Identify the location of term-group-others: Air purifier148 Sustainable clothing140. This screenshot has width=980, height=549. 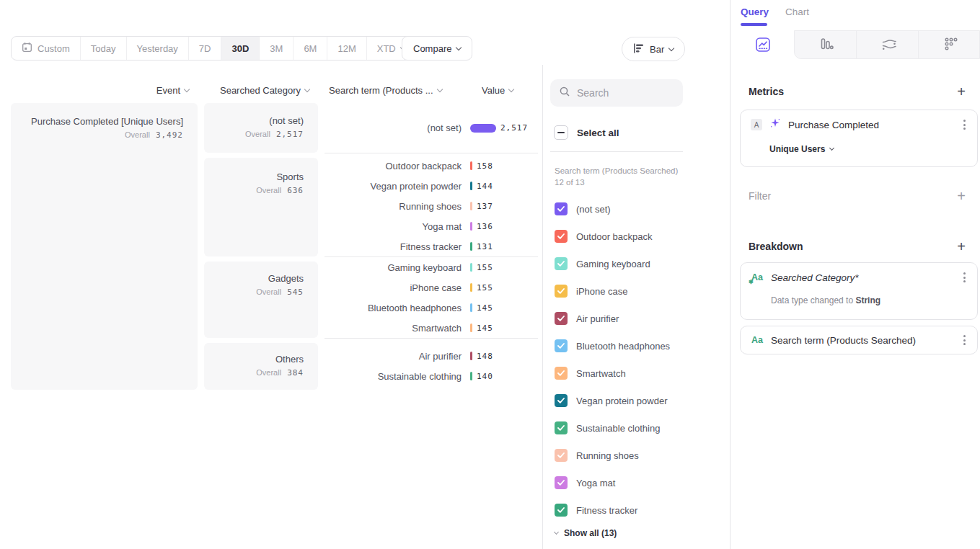
(431, 366).